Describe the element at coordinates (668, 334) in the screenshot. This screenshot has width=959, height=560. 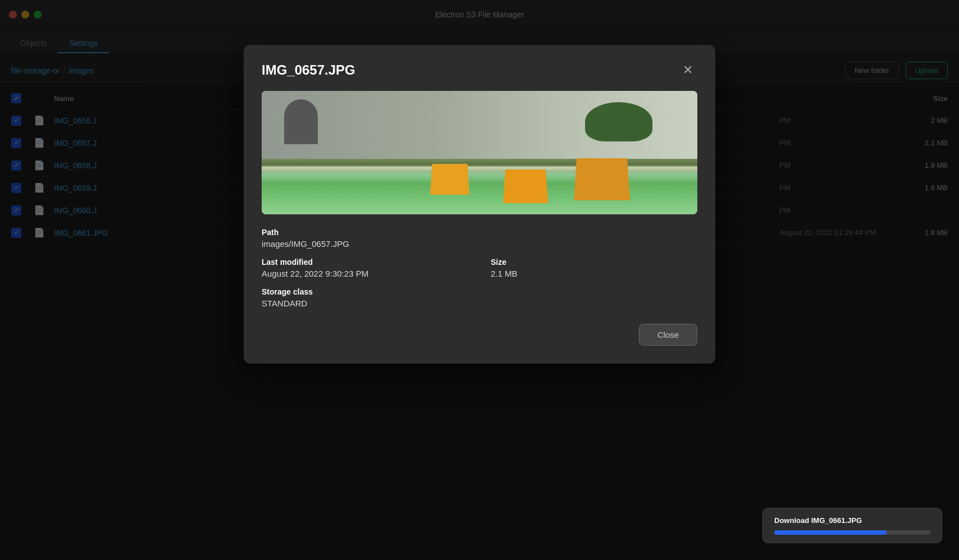
I see `close-modal-button: Close` at that location.